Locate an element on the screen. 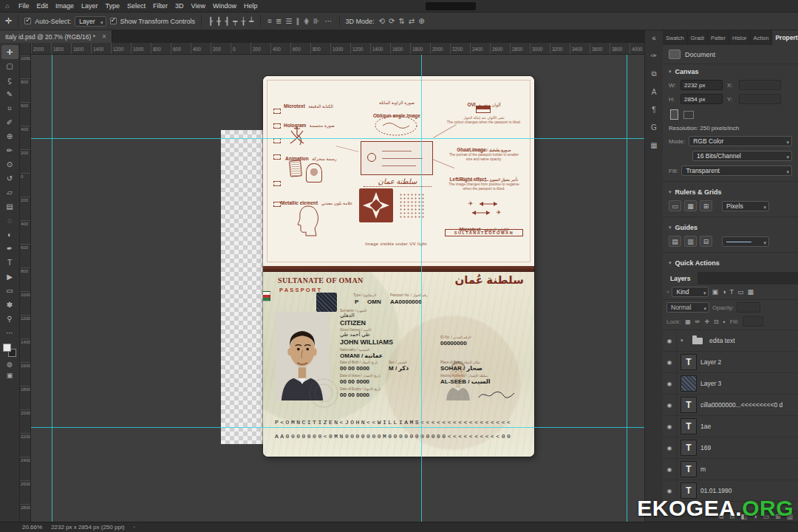  color-mode-dropdown: RGB Color is located at coordinates (740, 141).